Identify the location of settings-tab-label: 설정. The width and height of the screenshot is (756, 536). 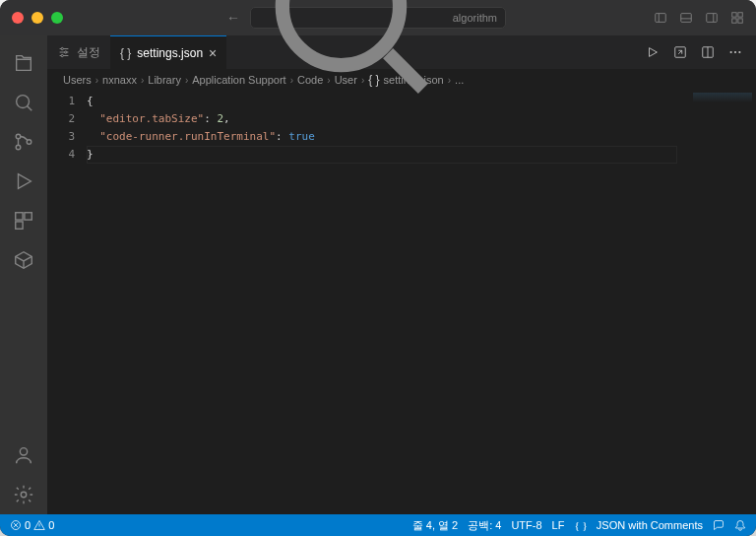
(89, 53).